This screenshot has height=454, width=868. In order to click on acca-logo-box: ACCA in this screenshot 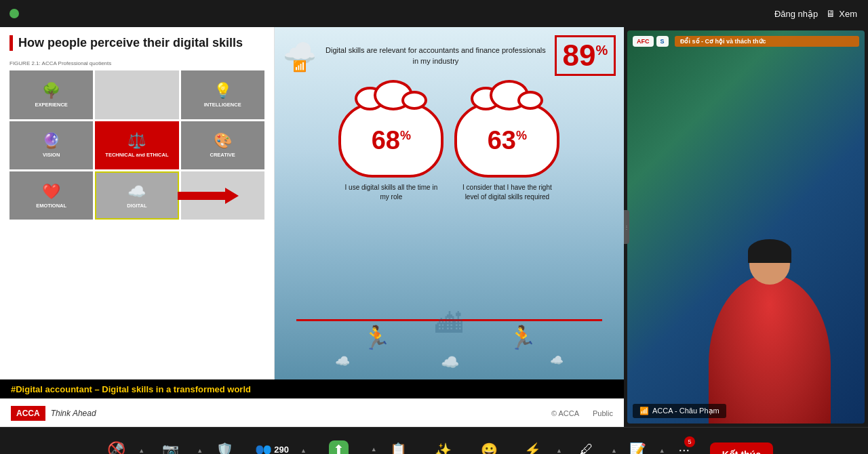, I will do `click(28, 413)`.